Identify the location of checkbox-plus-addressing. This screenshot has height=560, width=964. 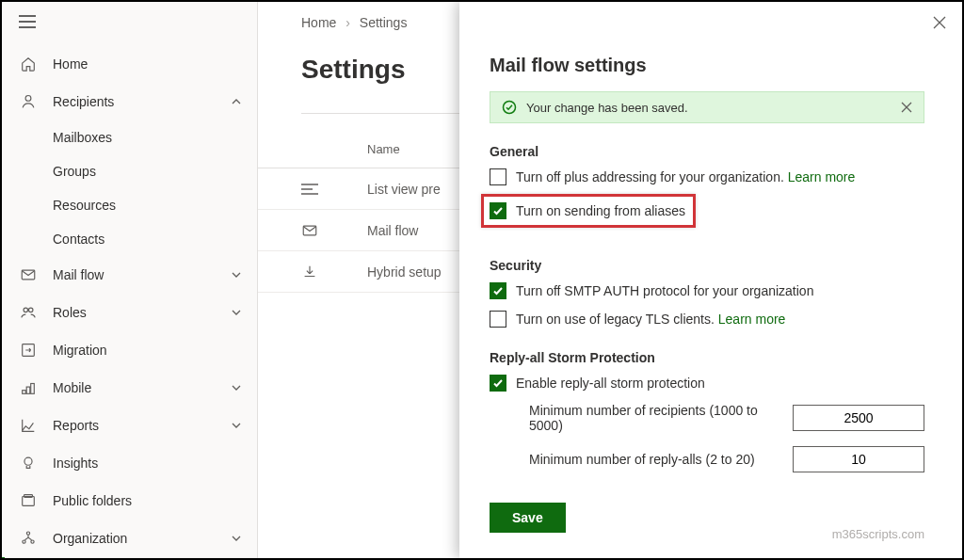
(498, 177).